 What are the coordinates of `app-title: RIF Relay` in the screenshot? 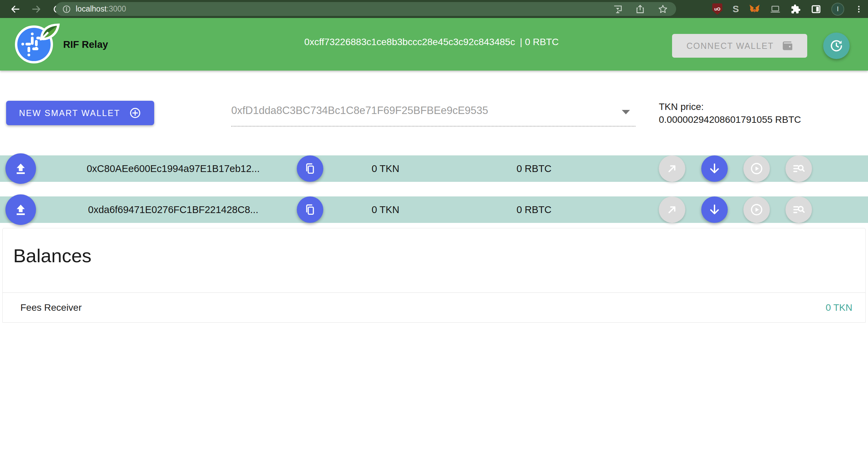 It's located at (86, 45).